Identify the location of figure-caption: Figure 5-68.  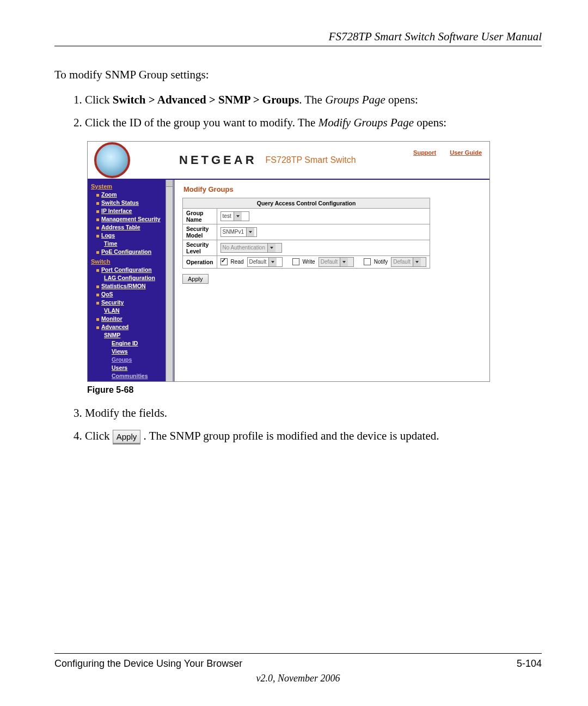
(315, 390).